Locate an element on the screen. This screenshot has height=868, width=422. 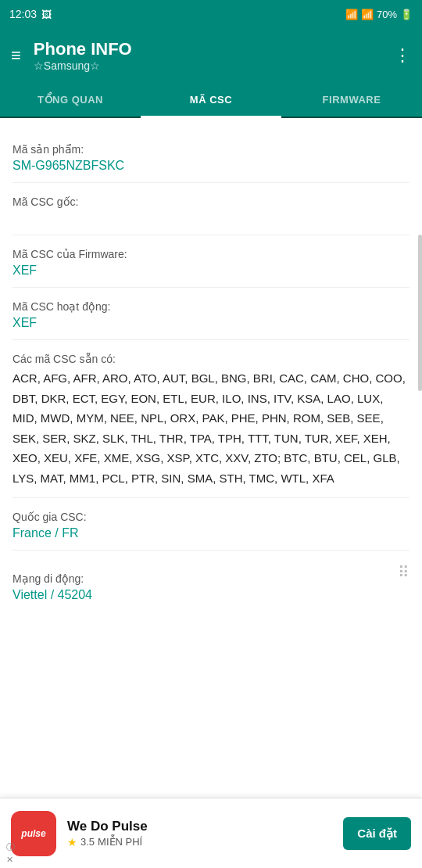
product-code-label: Mã sản phẩm: is located at coordinates (211, 149).